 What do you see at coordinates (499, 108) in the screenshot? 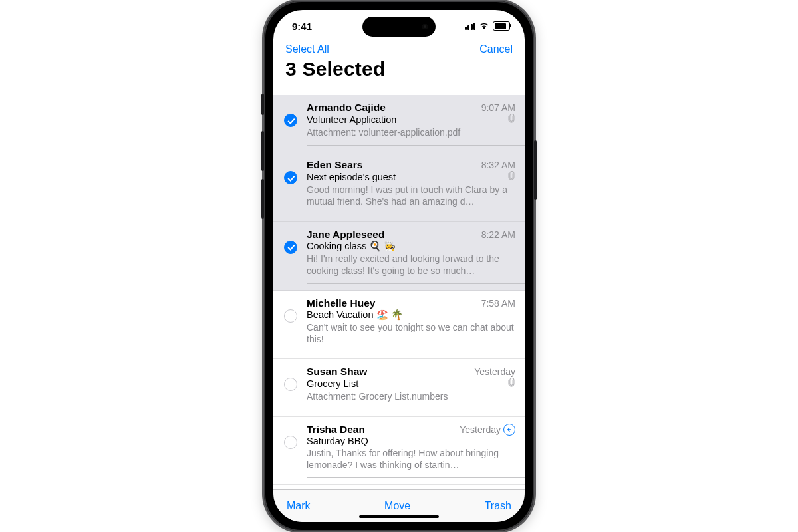
I see `message-time: 9:07 AM` at bounding box center [499, 108].